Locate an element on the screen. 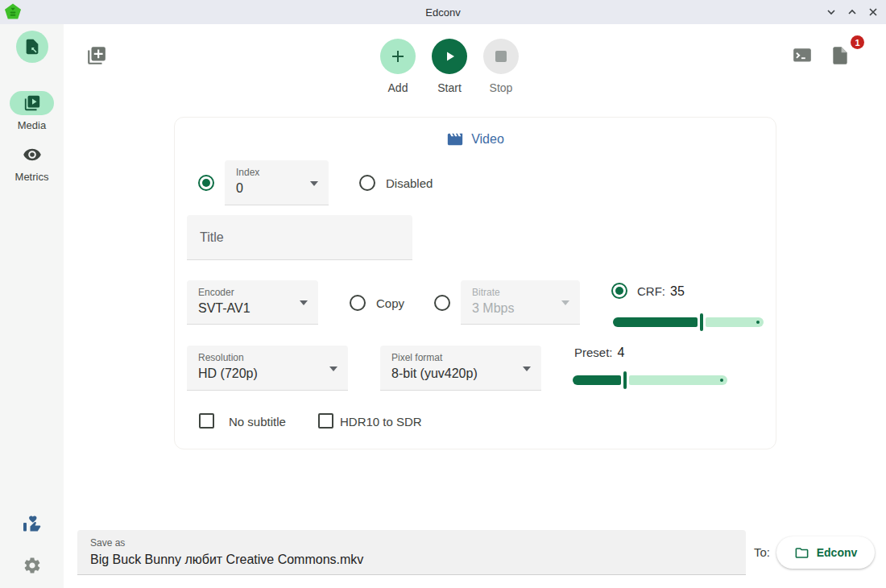  open-file-button is located at coordinates (32, 47).